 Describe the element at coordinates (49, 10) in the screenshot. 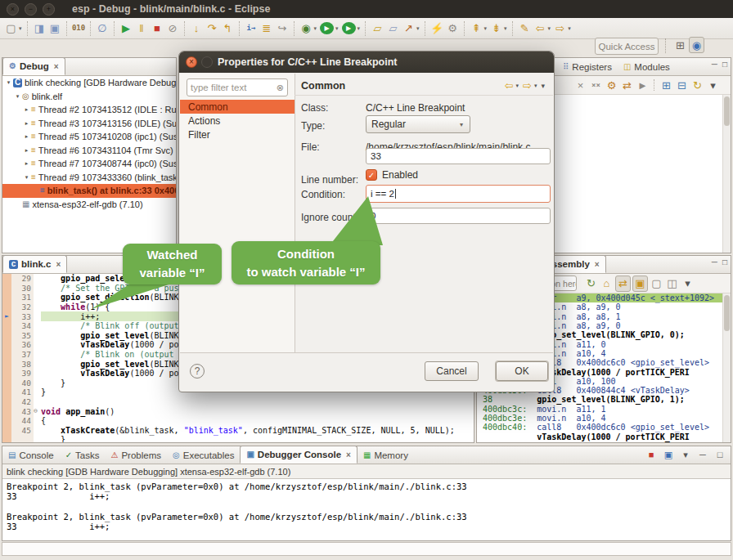

I see `window-maximize-button: +` at that location.